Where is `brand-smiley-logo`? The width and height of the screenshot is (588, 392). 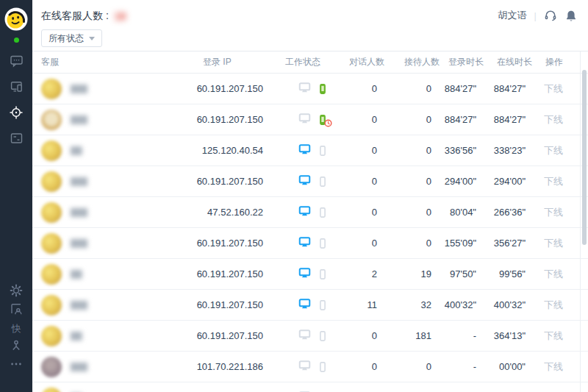
brand-smiley-logo is located at coordinates (16, 19).